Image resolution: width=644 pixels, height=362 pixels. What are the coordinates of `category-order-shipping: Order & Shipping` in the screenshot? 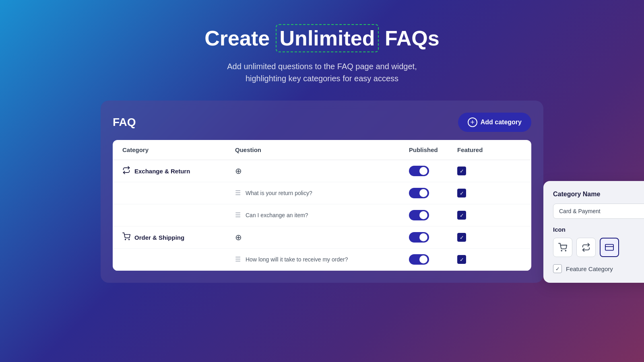 It's located at (179, 237).